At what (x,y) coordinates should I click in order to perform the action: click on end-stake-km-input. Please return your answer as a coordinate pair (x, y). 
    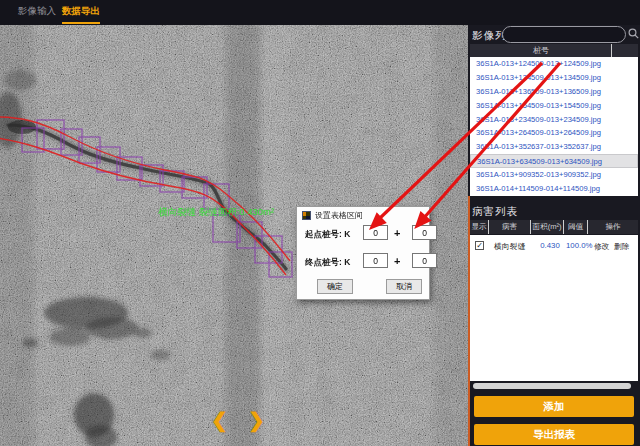
    Looking at the image, I should click on (376, 260).